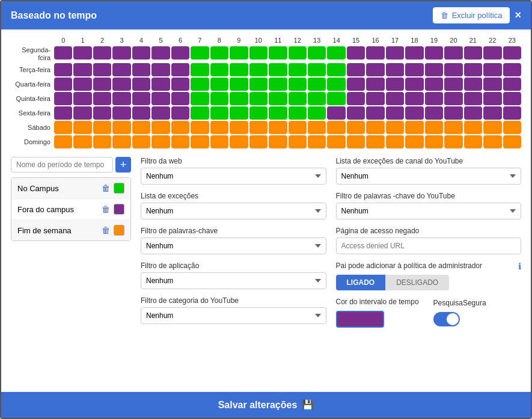 The width and height of the screenshot is (532, 419). What do you see at coordinates (233, 176) in the screenshot?
I see `web-filter-select: Nenhum` at bounding box center [233, 176].